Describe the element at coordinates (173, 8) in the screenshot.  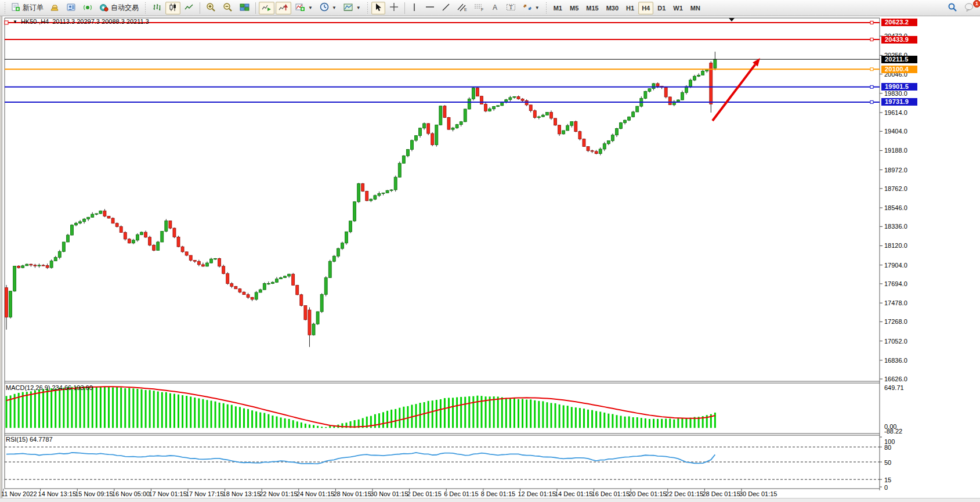
I see `candlestick-chart-icon` at that location.